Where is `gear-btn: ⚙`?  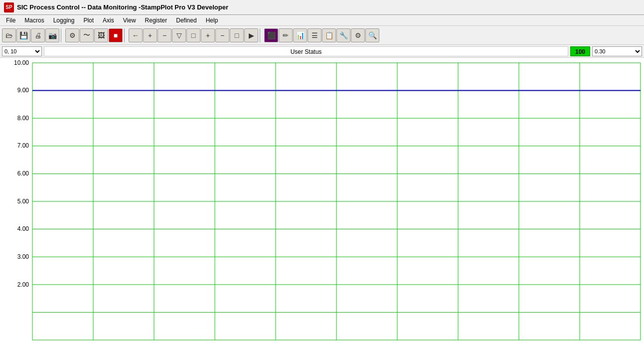 gear-btn: ⚙ is located at coordinates (358, 35).